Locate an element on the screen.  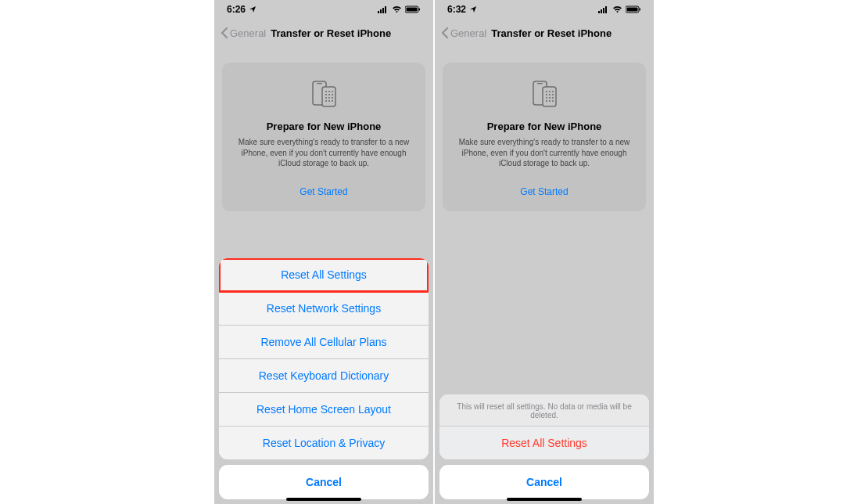
action-sheet-description: This will reset all settings. No data or… is located at coordinates (544, 410).